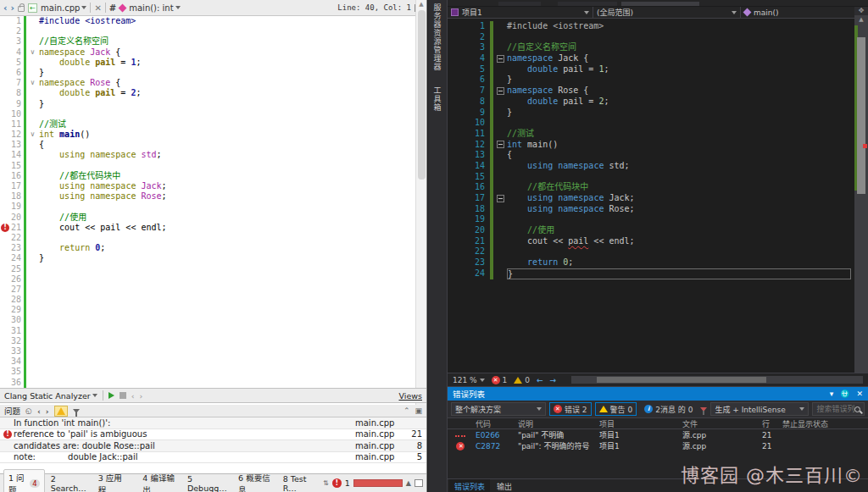 This screenshot has width=868, height=492. I want to click on back-icon: ‹, so click(5, 8).